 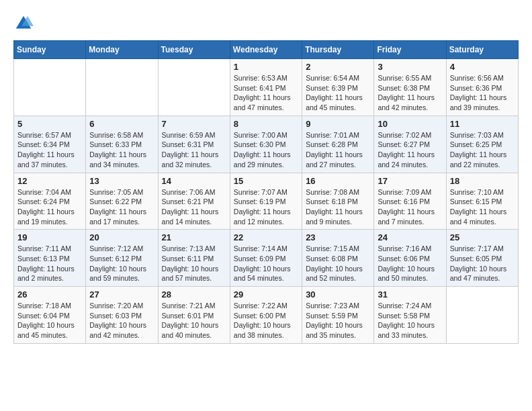 What do you see at coordinates (338, 263) in the screenshot?
I see `day-info: Sunrise: 7:15 AM Sunset: 6:08 PM Dayligh…` at bounding box center [338, 263].